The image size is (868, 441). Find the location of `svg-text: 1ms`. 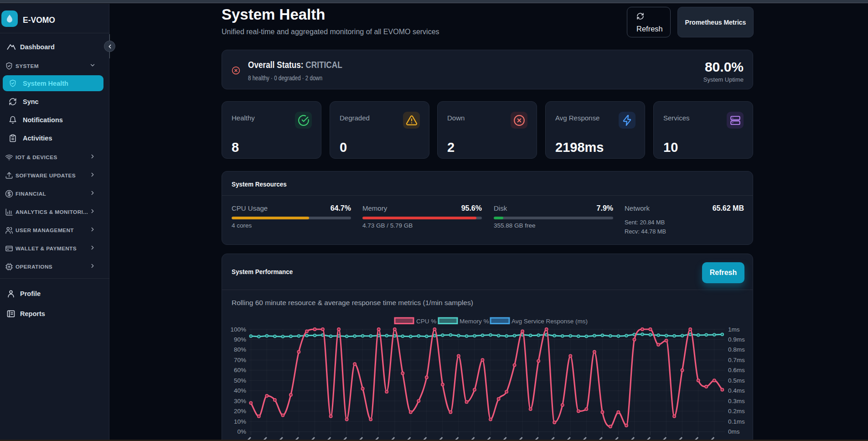

svg-text: 1ms is located at coordinates (734, 329).